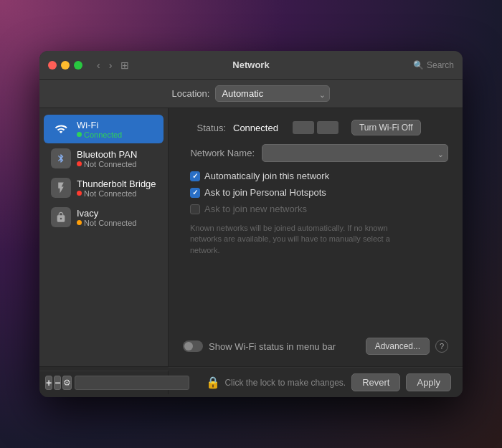 This screenshot has width=502, height=448. I want to click on thunderbolt-icon, so click(61, 188).